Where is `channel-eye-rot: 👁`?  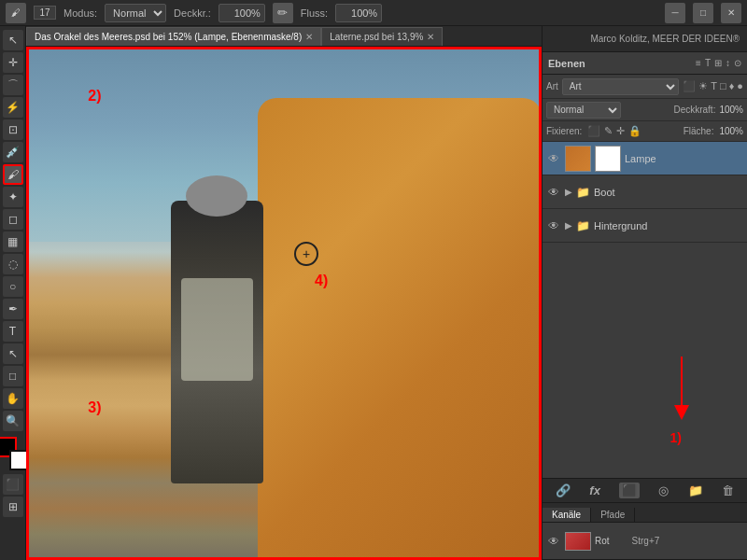
channel-eye-rot: 👁 is located at coordinates (554, 541).